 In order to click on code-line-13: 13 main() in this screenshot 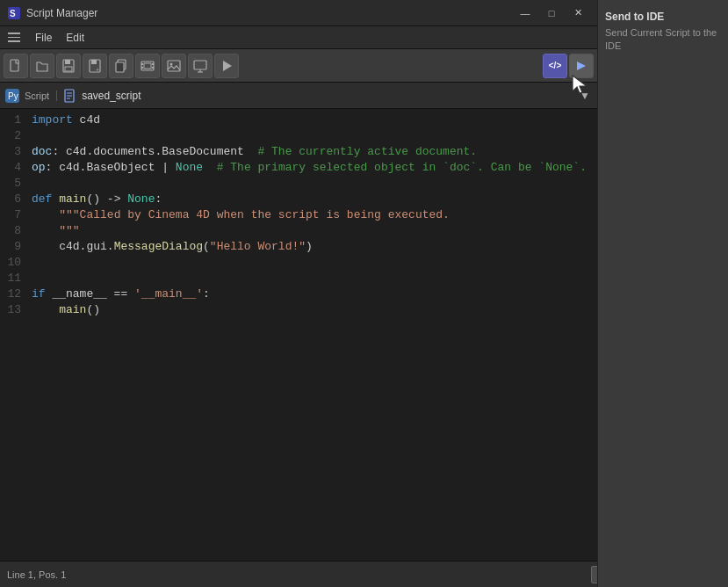, I will do `click(299, 310)`.